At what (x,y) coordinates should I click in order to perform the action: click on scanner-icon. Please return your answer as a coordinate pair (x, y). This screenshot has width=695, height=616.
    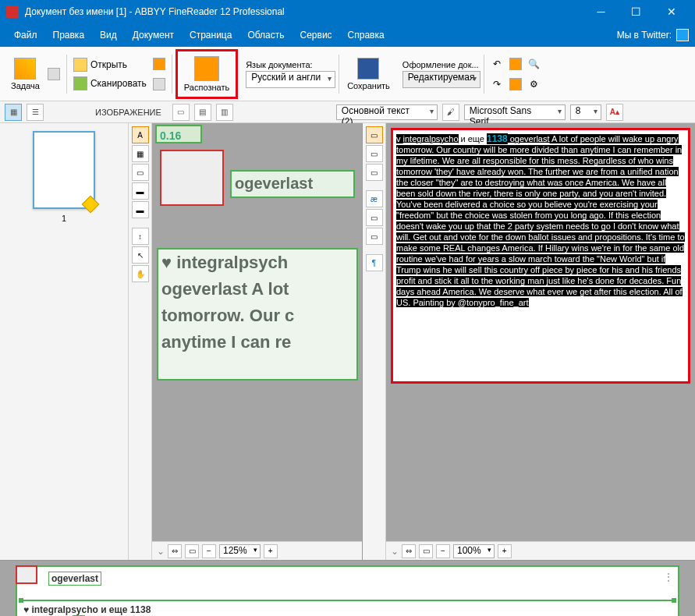
    Looking at the image, I should click on (80, 83).